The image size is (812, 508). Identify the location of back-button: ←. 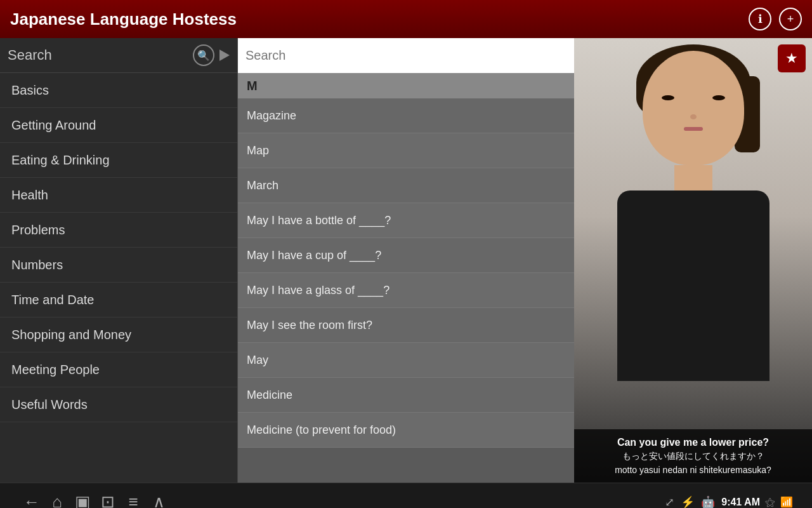
(32, 499).